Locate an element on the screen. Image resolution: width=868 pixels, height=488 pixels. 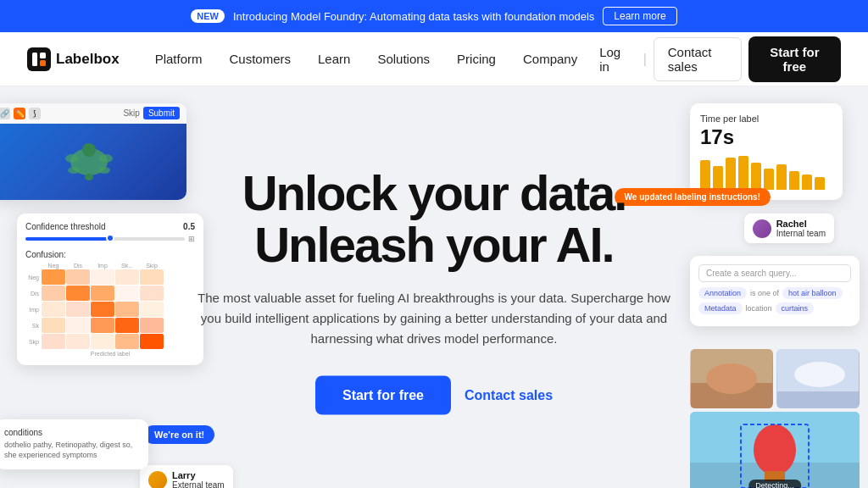
filter-annotation-chip: Annotation is located at coordinates (722, 293).